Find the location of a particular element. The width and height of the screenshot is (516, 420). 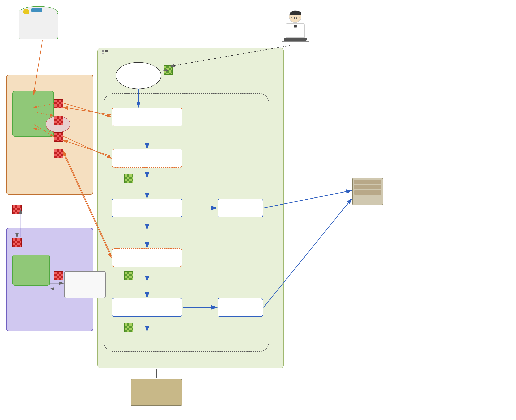

cylinder-body is located at coordinates (38, 27).